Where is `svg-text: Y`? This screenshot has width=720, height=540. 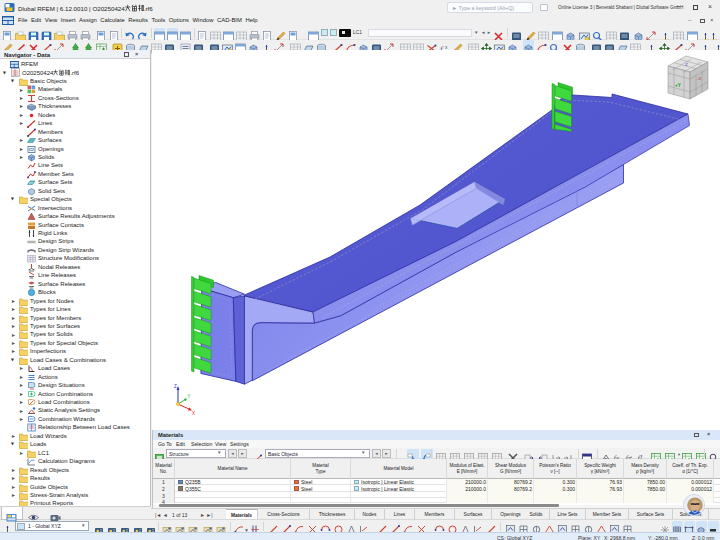 svg-text: Y is located at coordinates (190, 396).